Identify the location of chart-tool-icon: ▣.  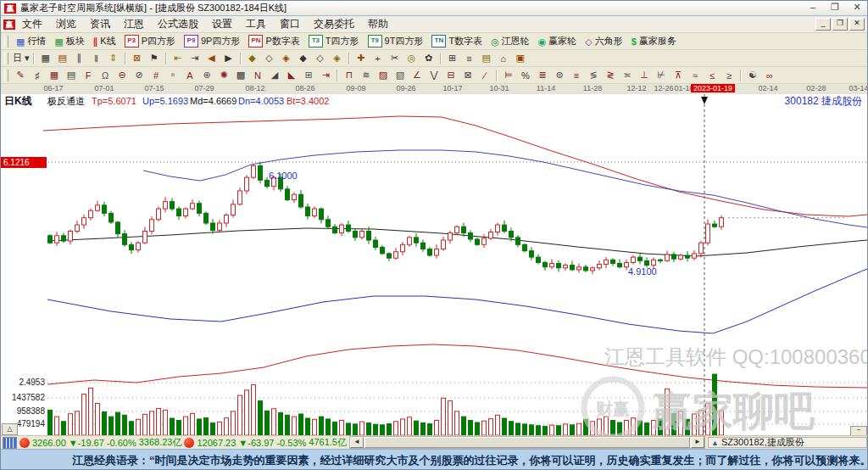
(520, 58).